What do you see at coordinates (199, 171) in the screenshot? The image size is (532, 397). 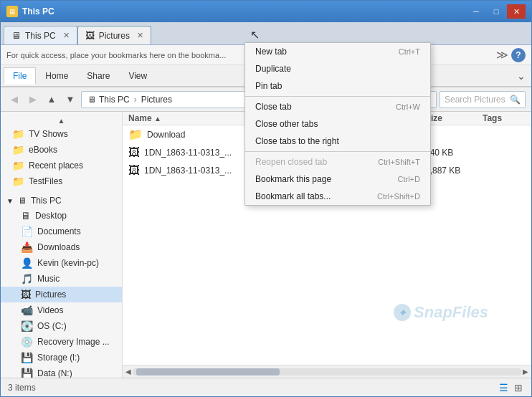 I see `file-name-1dn-2: 1DN_1863-11-0313_...` at bounding box center [199, 171].